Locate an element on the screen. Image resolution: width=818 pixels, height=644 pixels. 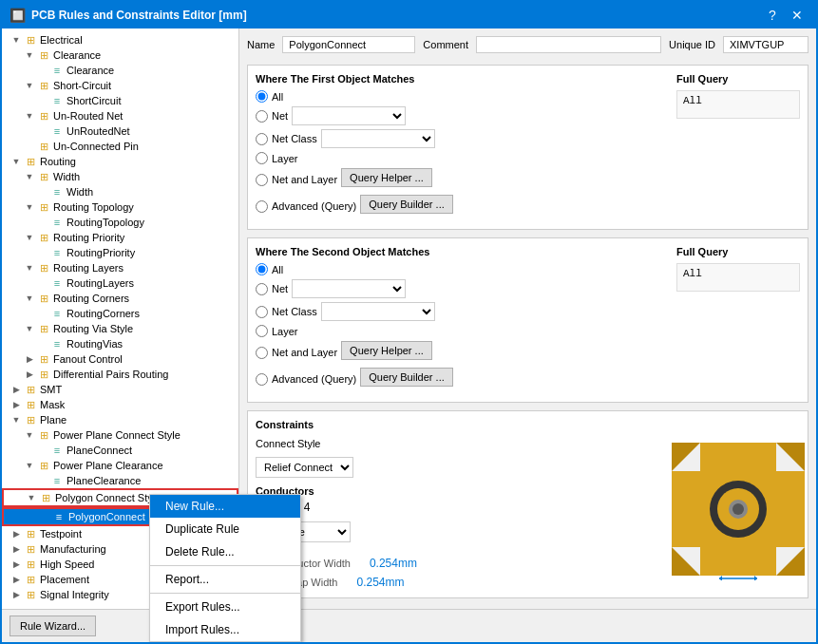
rule-wizard-button: Rule Wizard... is located at coordinates (53, 626).